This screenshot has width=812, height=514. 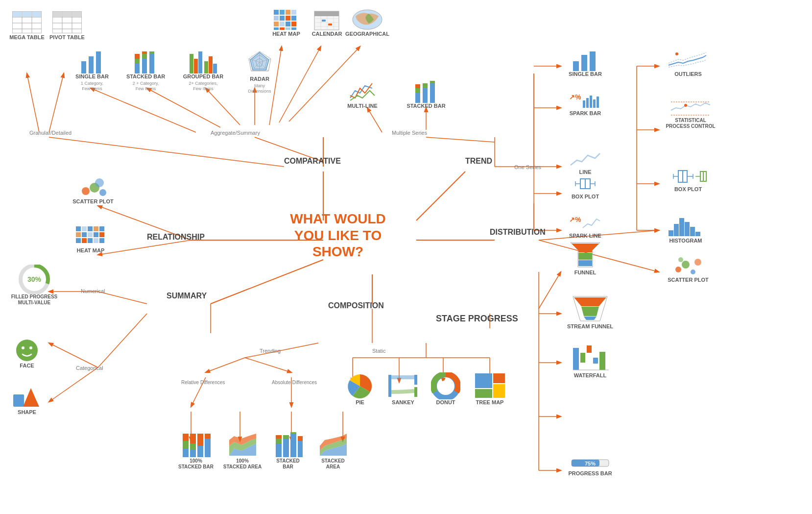 What do you see at coordinates (590, 361) in the screenshot?
I see `node-waterfall: WATERFALL` at bounding box center [590, 361].